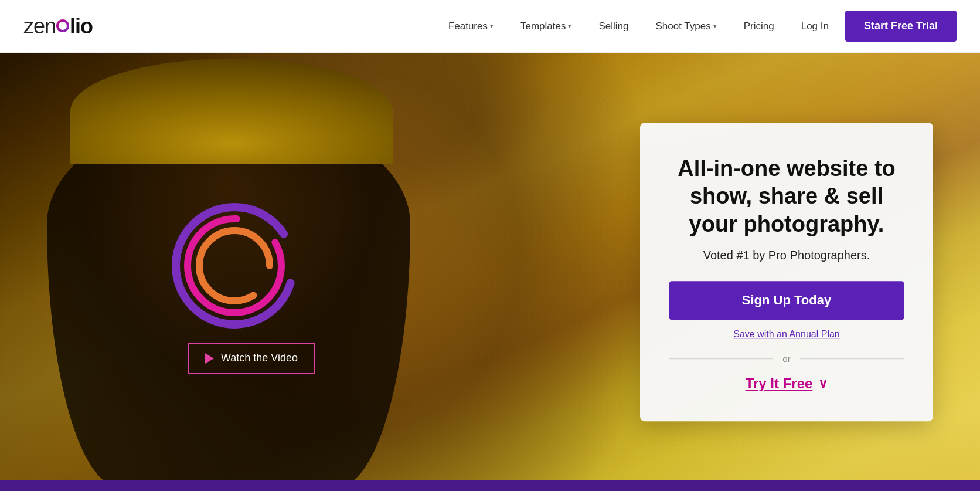  What do you see at coordinates (210, 358) in the screenshot?
I see `play-icon` at bounding box center [210, 358].